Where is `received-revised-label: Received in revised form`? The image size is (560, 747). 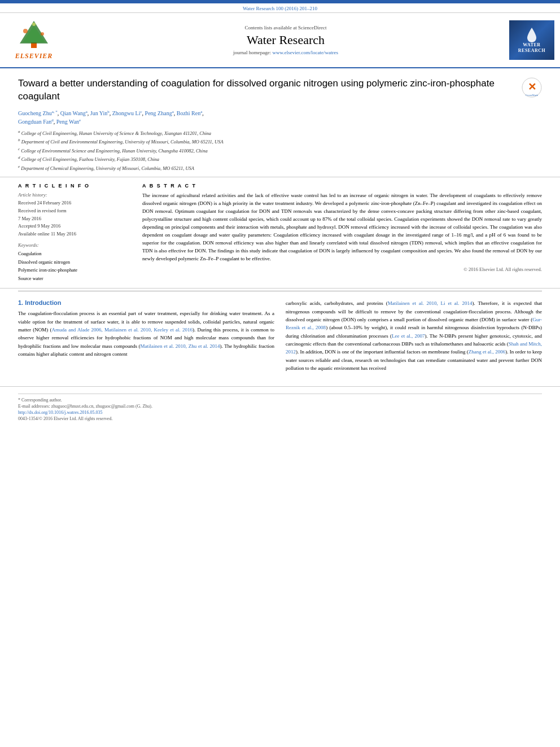 received-revised-label: Received in revised form is located at coordinates (75, 211).